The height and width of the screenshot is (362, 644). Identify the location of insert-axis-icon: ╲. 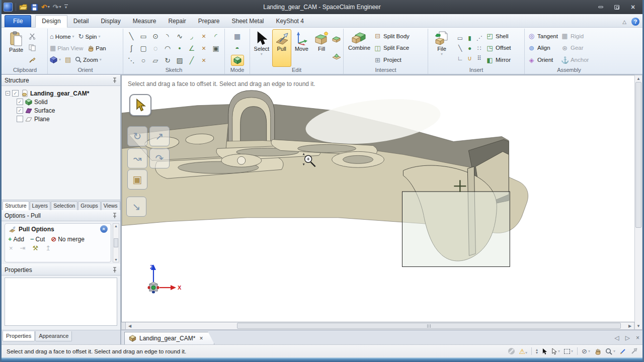
(460, 48).